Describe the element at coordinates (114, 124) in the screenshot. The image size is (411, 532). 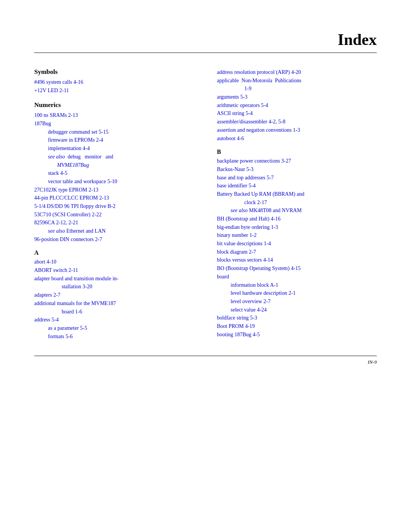
I see `list-item: 187Bug` at that location.